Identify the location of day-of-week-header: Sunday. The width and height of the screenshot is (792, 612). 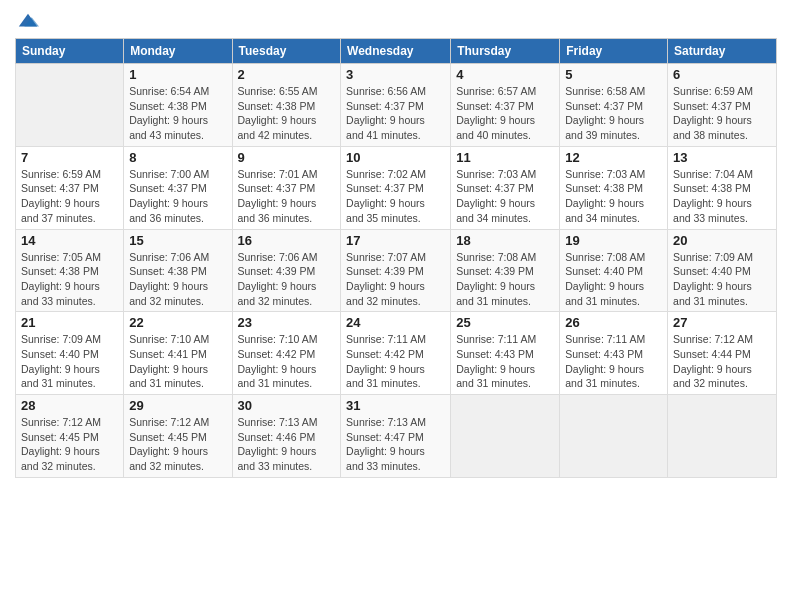
(70, 52).